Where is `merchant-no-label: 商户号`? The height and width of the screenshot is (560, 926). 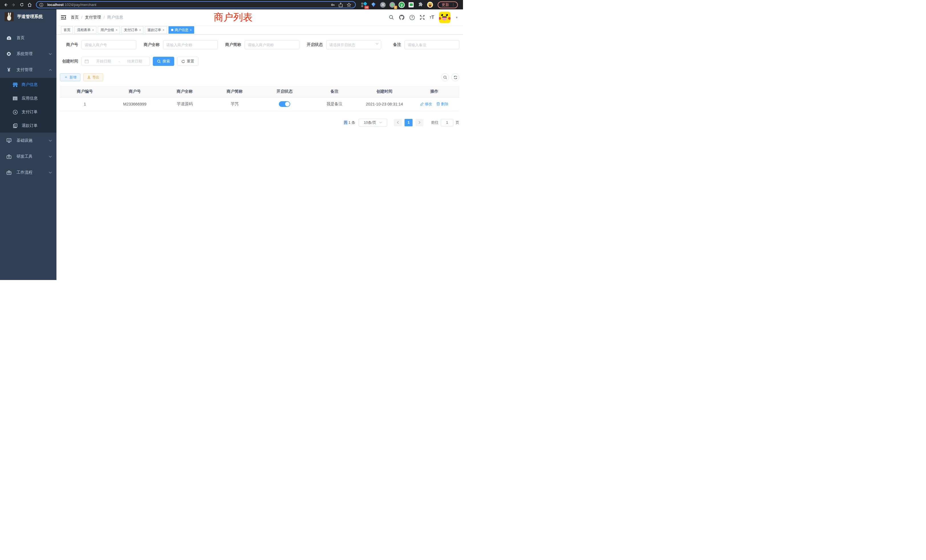
merchant-no-label: 商户号 is located at coordinates (72, 45).